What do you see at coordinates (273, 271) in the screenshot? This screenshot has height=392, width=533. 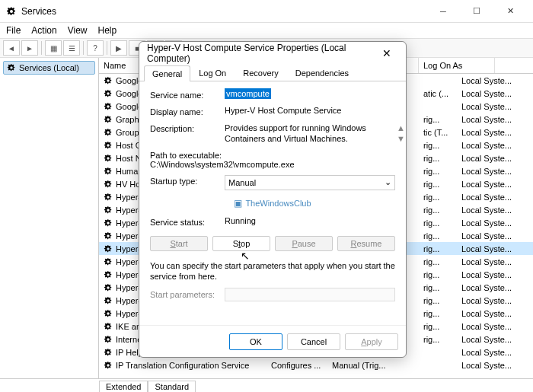 I see `note-text: You can specify the start parameters tha…` at bounding box center [273, 271].